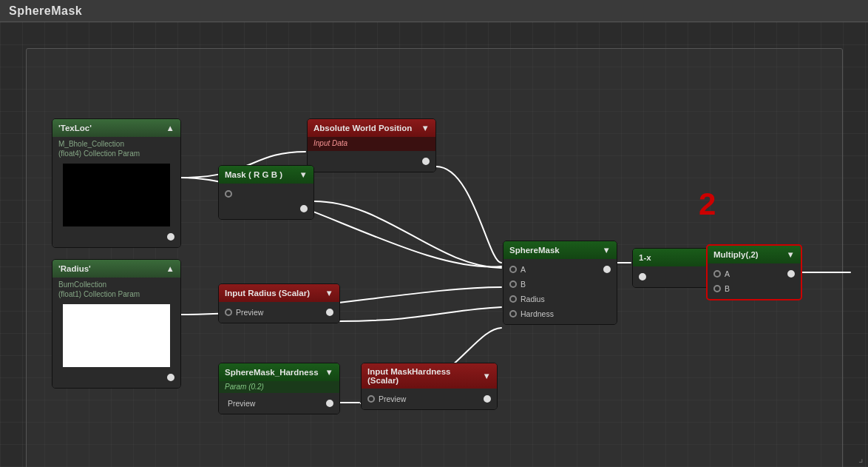 The image size is (868, 467). I want to click on multiply-b-pin, so click(717, 289).